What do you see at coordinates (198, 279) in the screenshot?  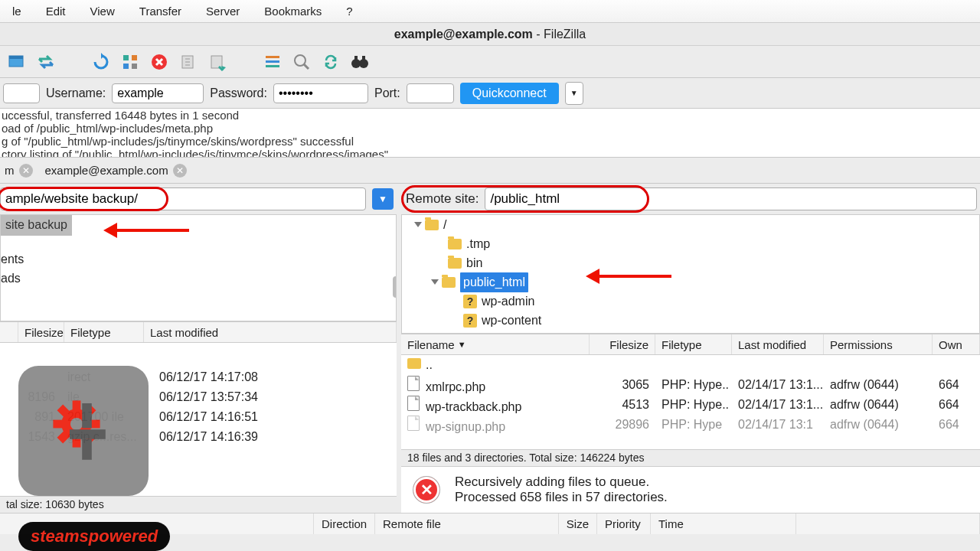 I see `tree-item: ads` at bounding box center [198, 279].